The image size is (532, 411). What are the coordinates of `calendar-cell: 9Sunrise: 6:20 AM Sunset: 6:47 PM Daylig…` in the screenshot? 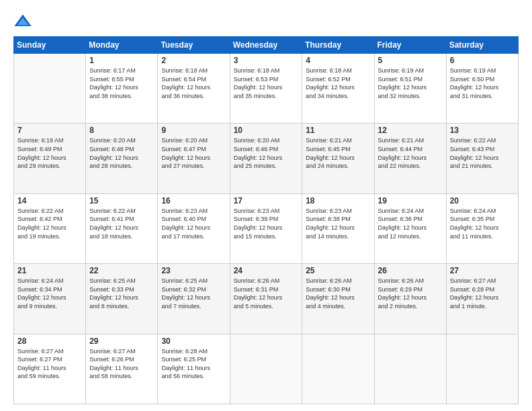 It's located at (193, 158).